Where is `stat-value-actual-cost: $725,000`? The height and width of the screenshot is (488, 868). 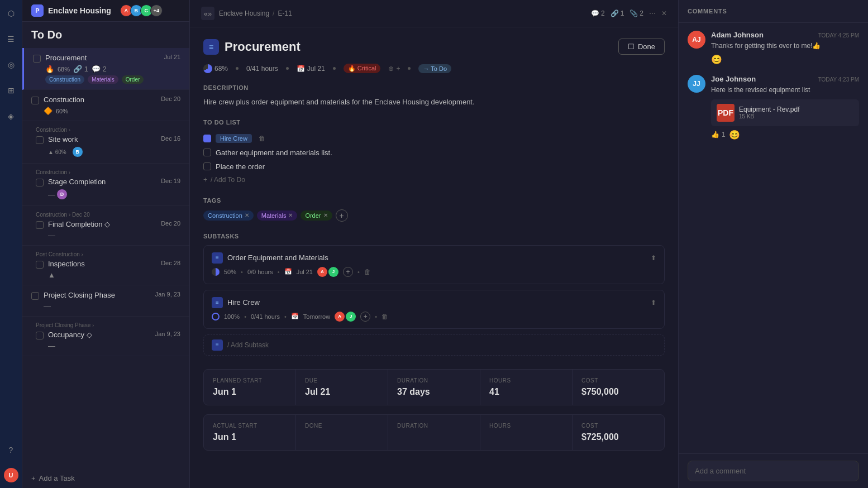 stat-value-actual-cost: $725,000 is located at coordinates (618, 437).